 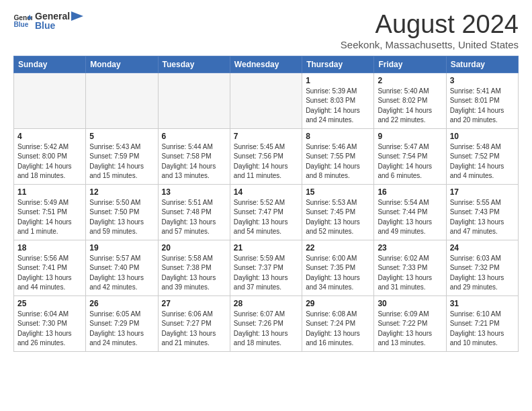 What do you see at coordinates (266, 304) in the screenshot?
I see `cell-date: 28` at bounding box center [266, 304].